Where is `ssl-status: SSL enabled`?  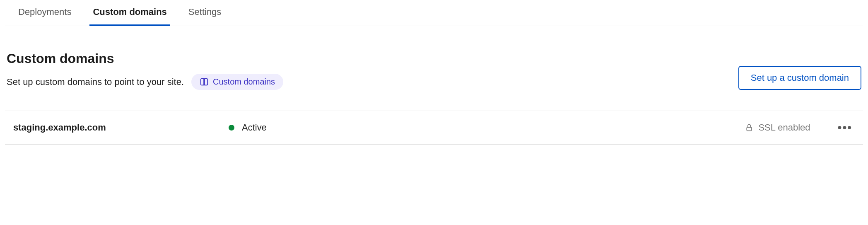 ssl-status: SSL enabled is located at coordinates (778, 128).